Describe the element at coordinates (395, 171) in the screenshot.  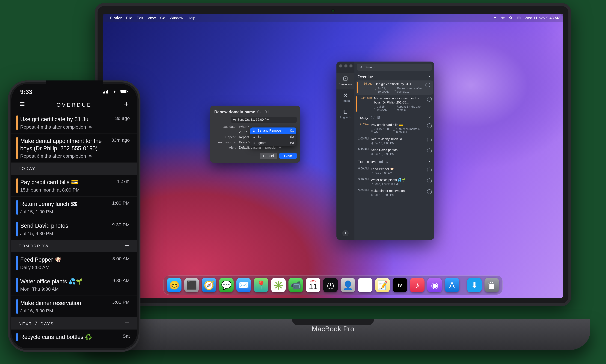
I see `reminder-row: 8:00 AM Feed Pepper 🐶 Daily 8:00 AM` at that location.